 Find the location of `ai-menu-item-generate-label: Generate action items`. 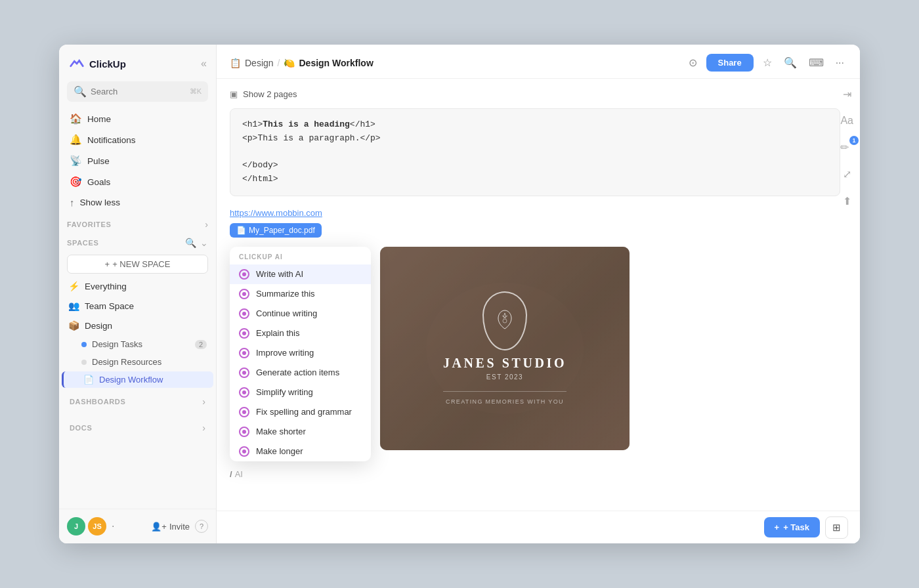

ai-menu-item-generate-label: Generate action items is located at coordinates (298, 373).